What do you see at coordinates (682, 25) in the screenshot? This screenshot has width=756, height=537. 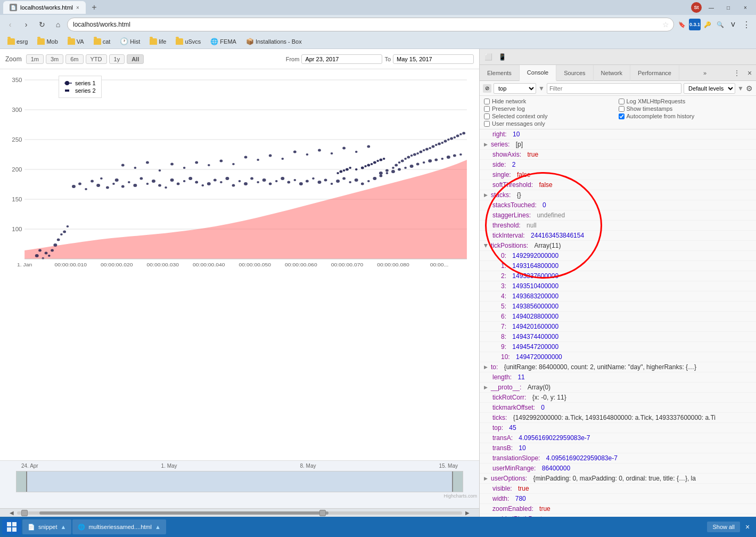 I see `ext-icon-1: 🔖` at bounding box center [682, 25].